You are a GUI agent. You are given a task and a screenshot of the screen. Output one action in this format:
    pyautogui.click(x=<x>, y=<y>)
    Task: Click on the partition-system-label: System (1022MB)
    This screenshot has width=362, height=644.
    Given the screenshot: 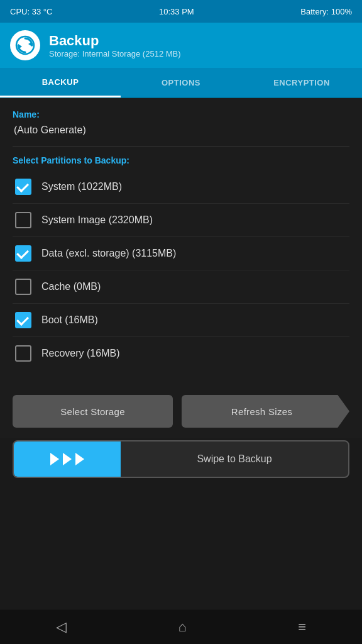 What is the action you would take?
    pyautogui.click(x=82, y=187)
    